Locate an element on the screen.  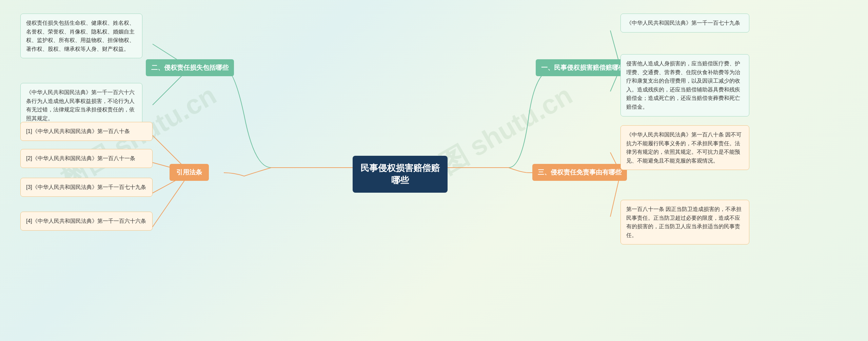
leaf-l8: 侵害他人造成人身损害的，应当赔偿医疗费、护理费、交通费、营养费、住院伙食补助费等… is located at coordinates (685, 85).